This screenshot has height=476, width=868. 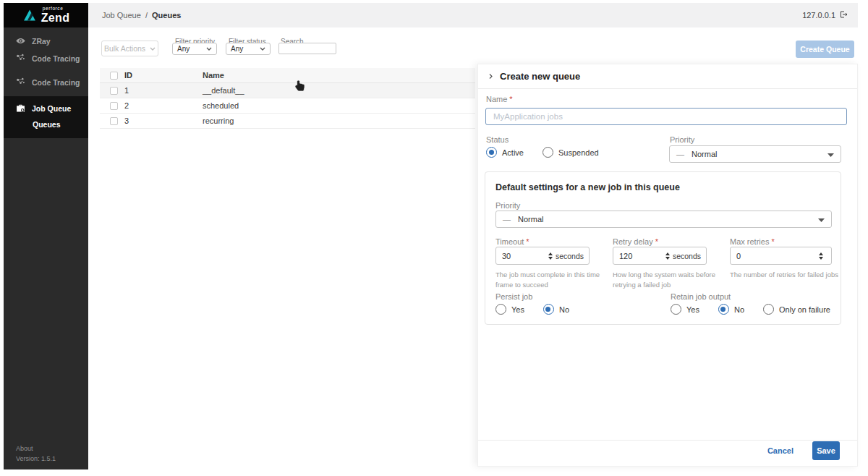 I want to click on persist-yes-label: Yes, so click(x=518, y=310).